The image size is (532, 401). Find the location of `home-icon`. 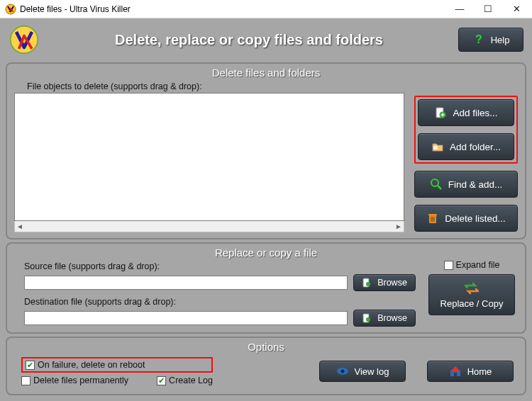

home-icon is located at coordinates (455, 371).